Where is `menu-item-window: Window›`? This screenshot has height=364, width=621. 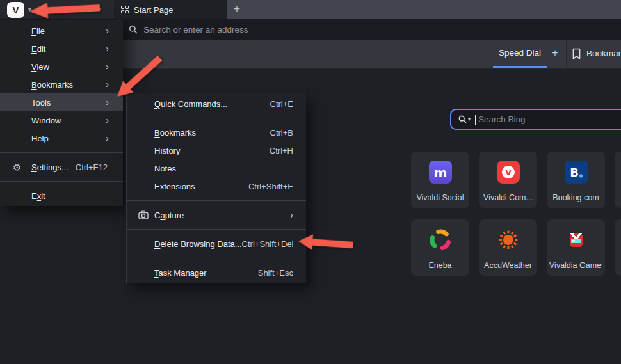 menu-item-window: Window› is located at coordinates (61, 120).